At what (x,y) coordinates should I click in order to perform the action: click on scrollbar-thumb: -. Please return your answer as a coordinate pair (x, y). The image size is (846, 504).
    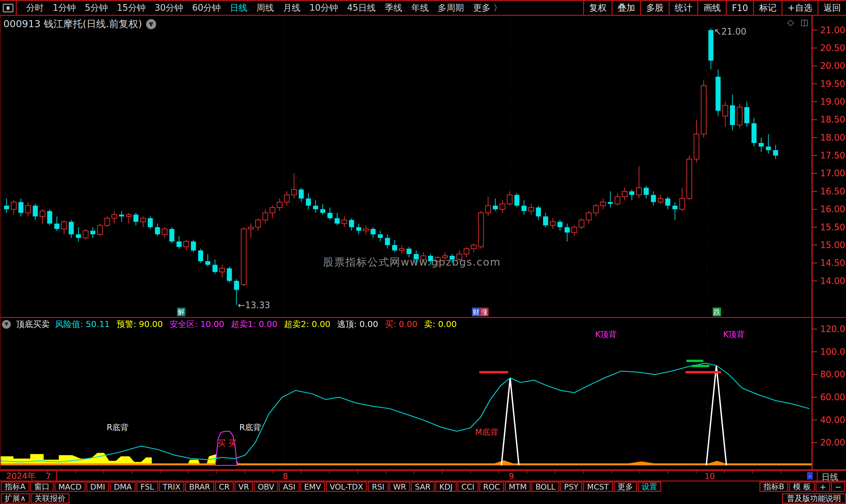
    Looking at the image, I should click on (810, 476).